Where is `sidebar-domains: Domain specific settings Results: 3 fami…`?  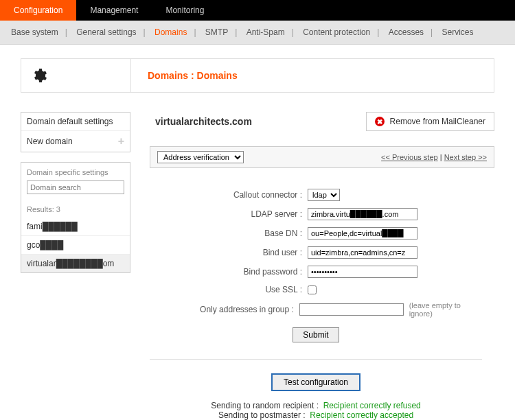 sidebar-domains: Domain specific settings Results: 3 fami… is located at coordinates (76, 218).